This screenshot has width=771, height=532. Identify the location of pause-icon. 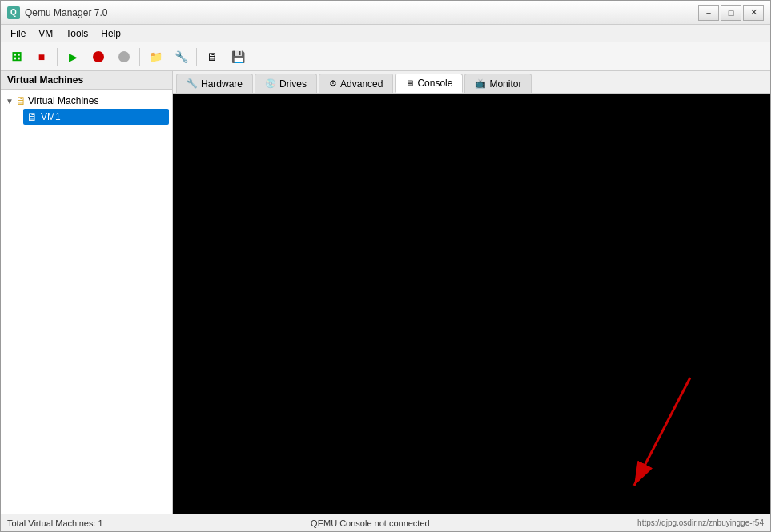
(124, 57).